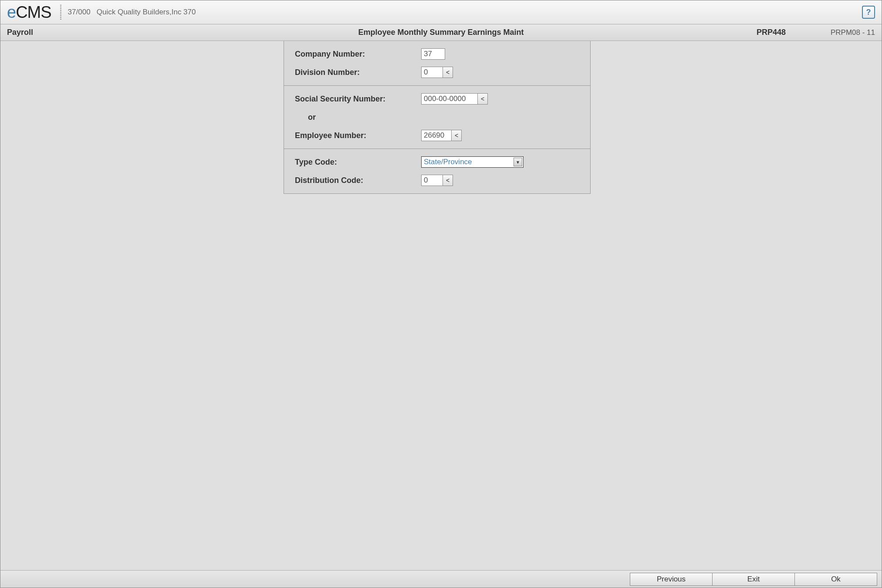 The image size is (882, 588). I want to click on division-number-label: Division Number:, so click(358, 72).